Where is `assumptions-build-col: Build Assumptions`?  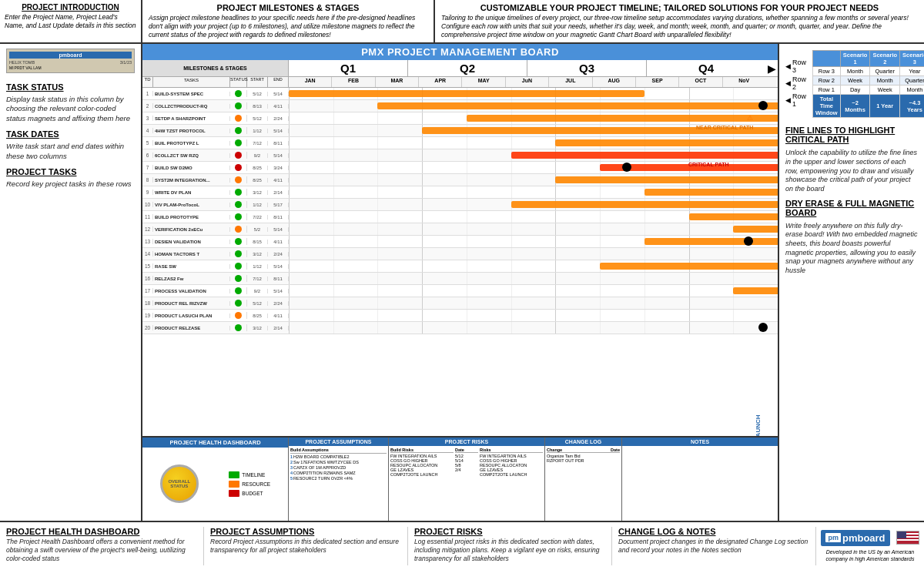
assumptions-build-col: Build Assumptions is located at coordinates (339, 450).